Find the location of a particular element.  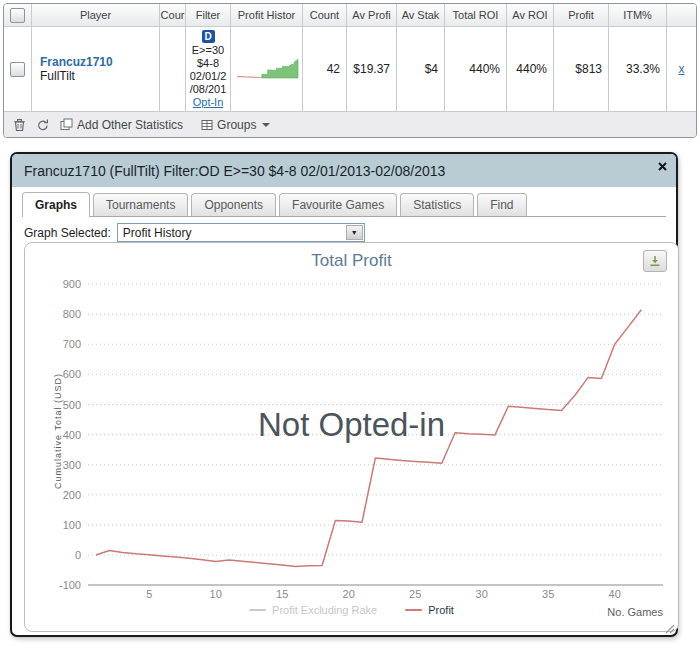

player-cell: Francuz1710 FullTilt is located at coordinates (96, 69).